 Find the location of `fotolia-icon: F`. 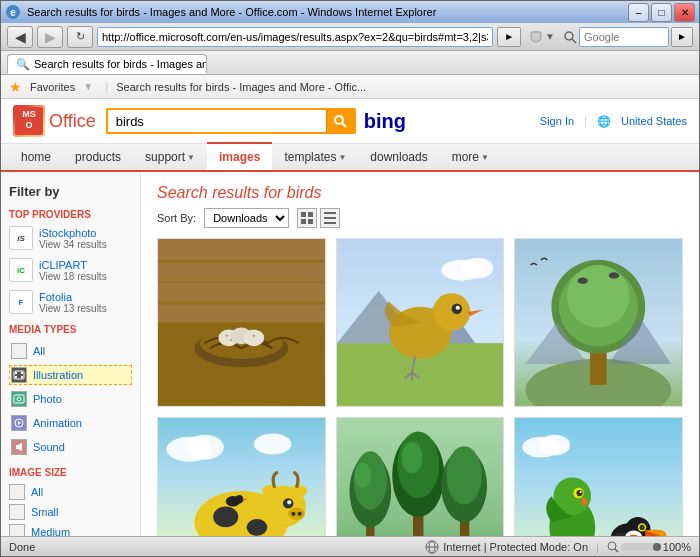

fotolia-icon: F is located at coordinates (21, 302).